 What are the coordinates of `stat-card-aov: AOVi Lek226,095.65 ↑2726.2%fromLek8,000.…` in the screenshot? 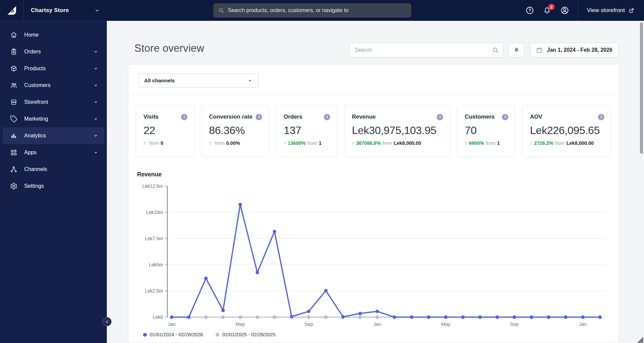 It's located at (567, 131).